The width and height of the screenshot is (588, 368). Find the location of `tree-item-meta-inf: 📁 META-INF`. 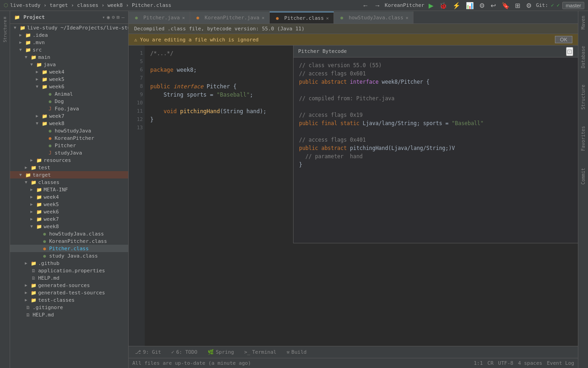

tree-item-meta-inf: 📁 META-INF is located at coordinates (69, 190).